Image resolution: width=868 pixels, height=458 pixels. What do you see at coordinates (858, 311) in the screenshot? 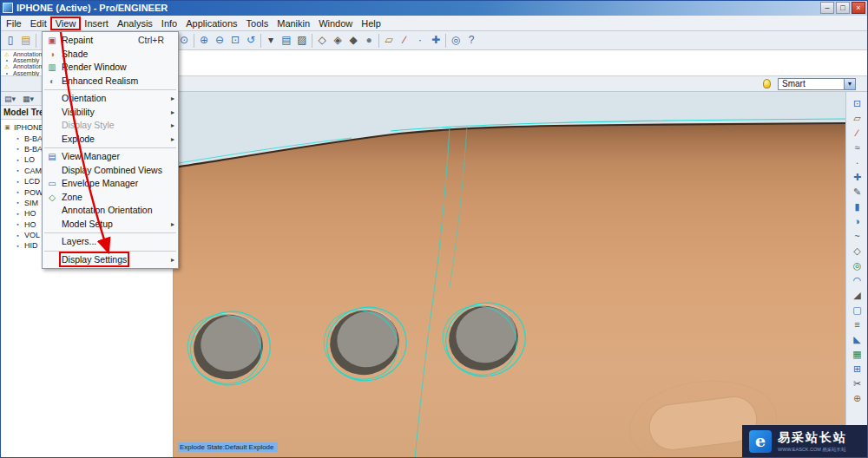
I see `shell-tool-icon: ▢` at bounding box center [858, 311].